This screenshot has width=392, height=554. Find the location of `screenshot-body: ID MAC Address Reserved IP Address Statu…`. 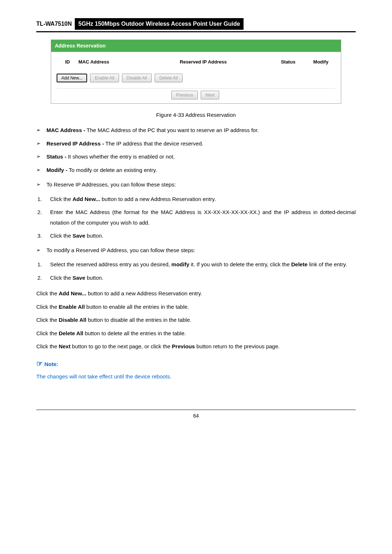

screenshot-body: ID MAC Address Reserved IP Address Statu… is located at coordinates (196, 78).